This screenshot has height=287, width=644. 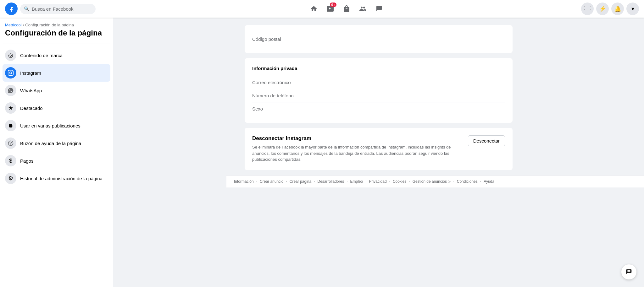 What do you see at coordinates (347, 9) in the screenshot?
I see `marketplace-nav-btn` at bounding box center [347, 9].